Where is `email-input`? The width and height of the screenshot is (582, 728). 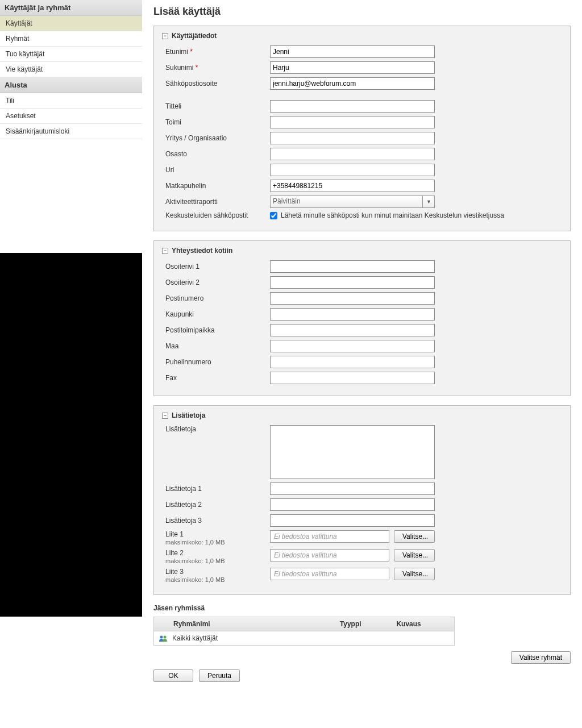
email-input is located at coordinates (352, 84).